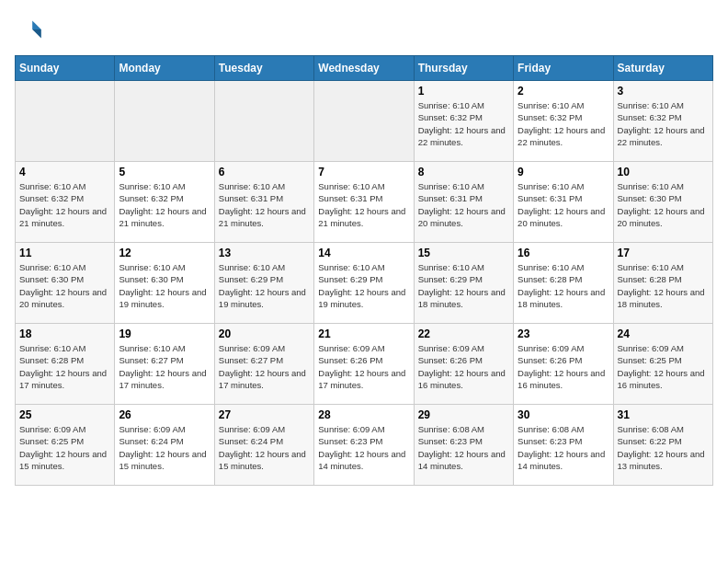 This screenshot has width=728, height=563. I want to click on day-cell: 7Sunrise: 6:10 AM Sunset: 6:31 PM Daylig…, so click(364, 202).